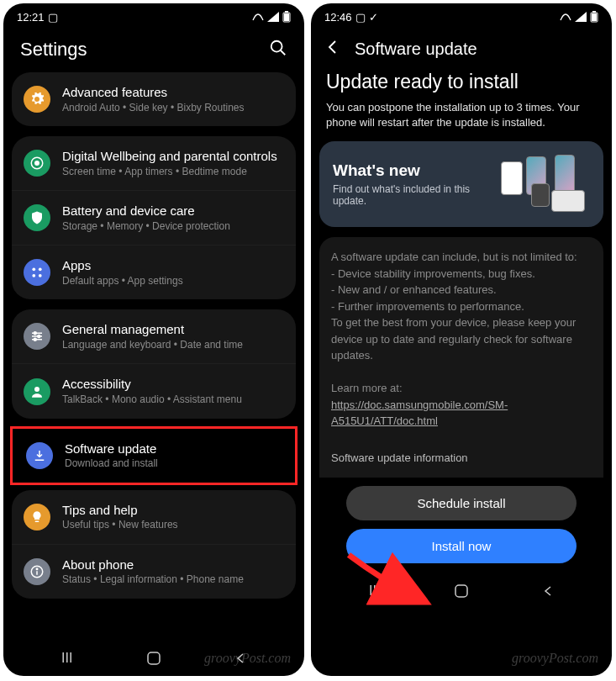 The image size is (616, 681). I want to click on whats-new-title: What's new, so click(412, 171).